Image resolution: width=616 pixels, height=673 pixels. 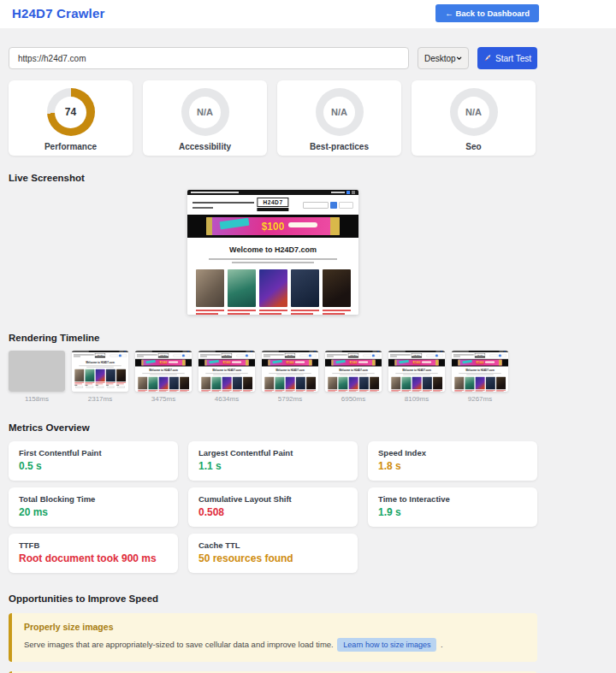 I want to click on page-title: H24D7 Crawler, so click(x=58, y=14).